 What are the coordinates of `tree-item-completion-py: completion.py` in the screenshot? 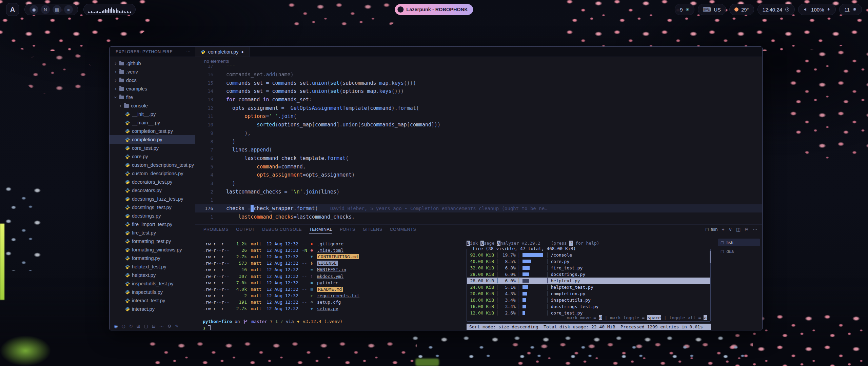 It's located at (152, 140).